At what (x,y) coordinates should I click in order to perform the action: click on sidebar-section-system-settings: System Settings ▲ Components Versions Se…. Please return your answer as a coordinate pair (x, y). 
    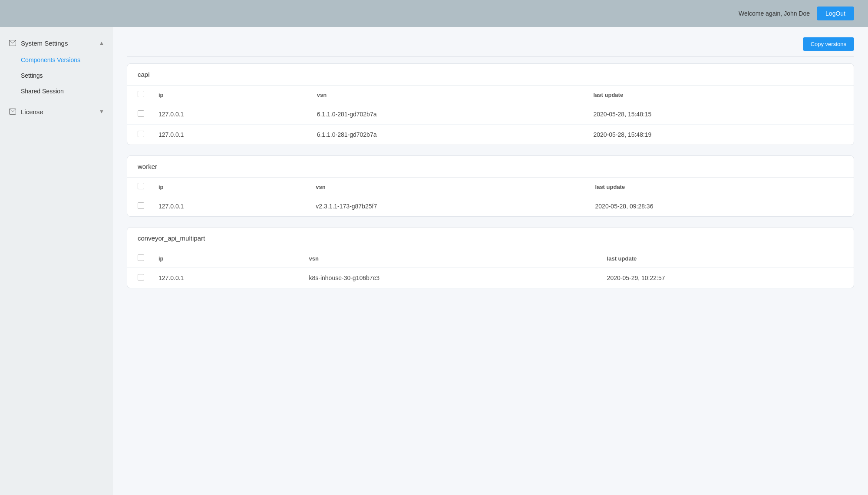
    Looking at the image, I should click on (56, 66).